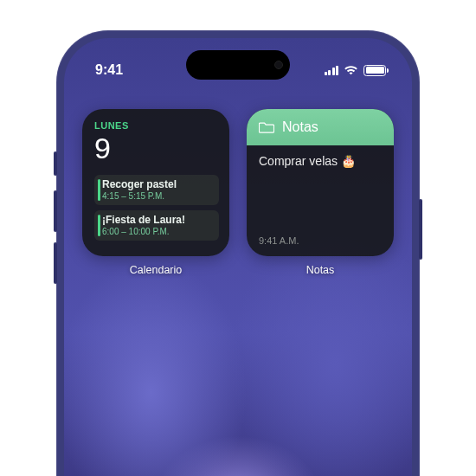 This screenshot has width=476, height=476. Describe the element at coordinates (267, 127) in the screenshot. I see `folder-icon` at that location.